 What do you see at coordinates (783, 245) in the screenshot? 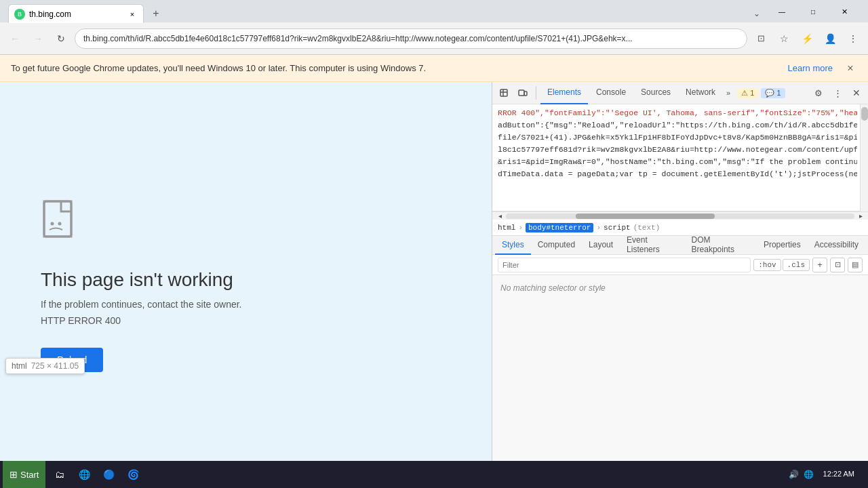
I see `styles-tab-properties: Properties` at bounding box center [783, 245].